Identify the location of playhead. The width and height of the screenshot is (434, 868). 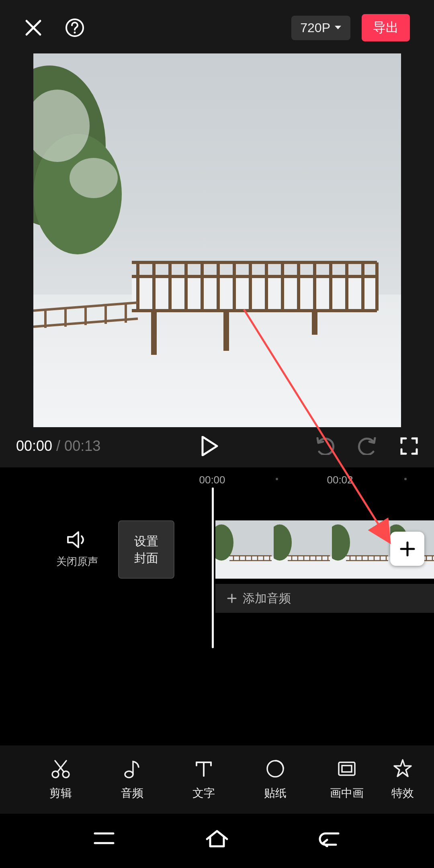
(213, 568).